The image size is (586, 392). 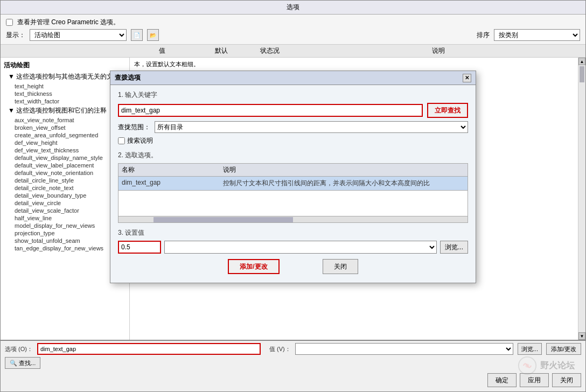 What do you see at coordinates (582, 336) in the screenshot?
I see `scroll-down-btn: ▼` at bounding box center [582, 336].